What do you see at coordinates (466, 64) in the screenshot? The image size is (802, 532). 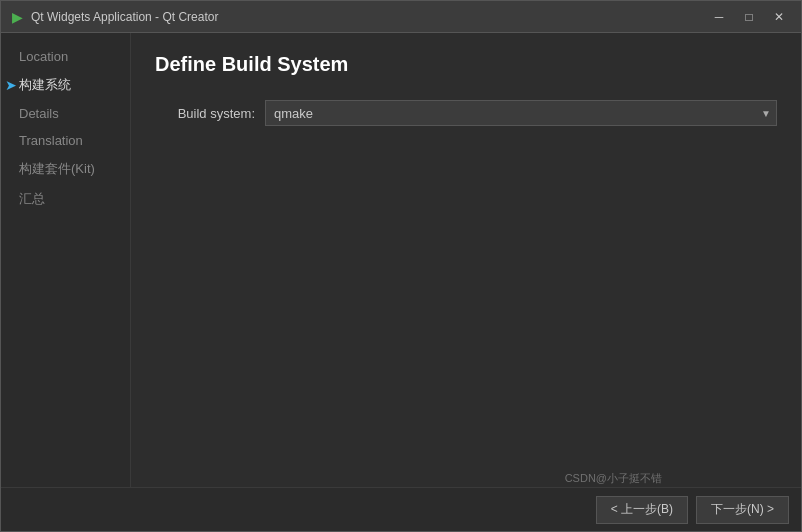 I see `page-title: Define Build System` at bounding box center [466, 64].